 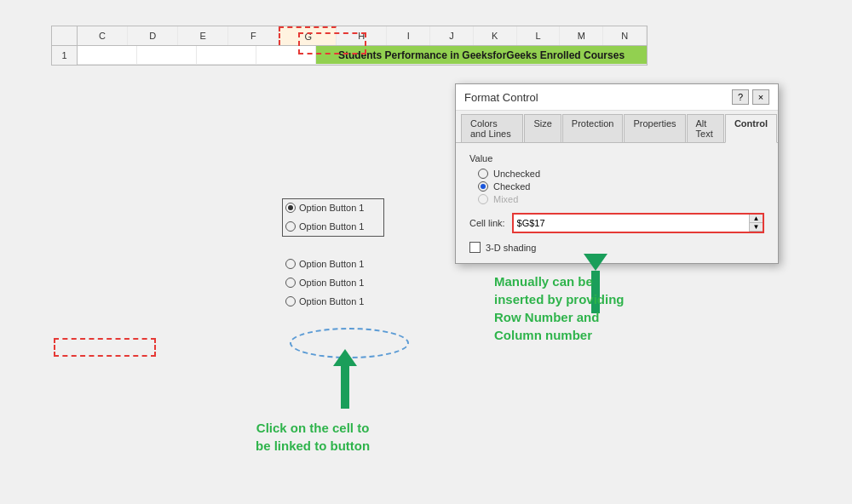 I want to click on option-buttons-area: Option Button 1 Option Button 1 Option B…, so click(x=325, y=255).